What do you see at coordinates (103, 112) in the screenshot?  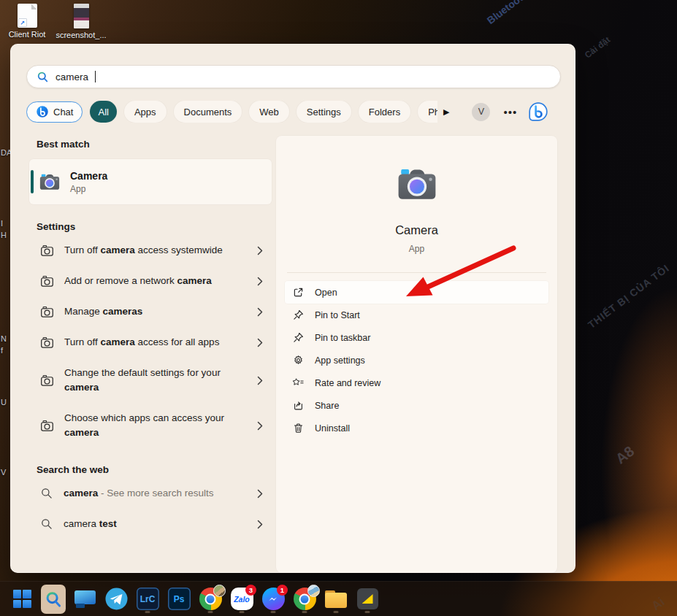 I see `filter-tab-all: All` at bounding box center [103, 112].